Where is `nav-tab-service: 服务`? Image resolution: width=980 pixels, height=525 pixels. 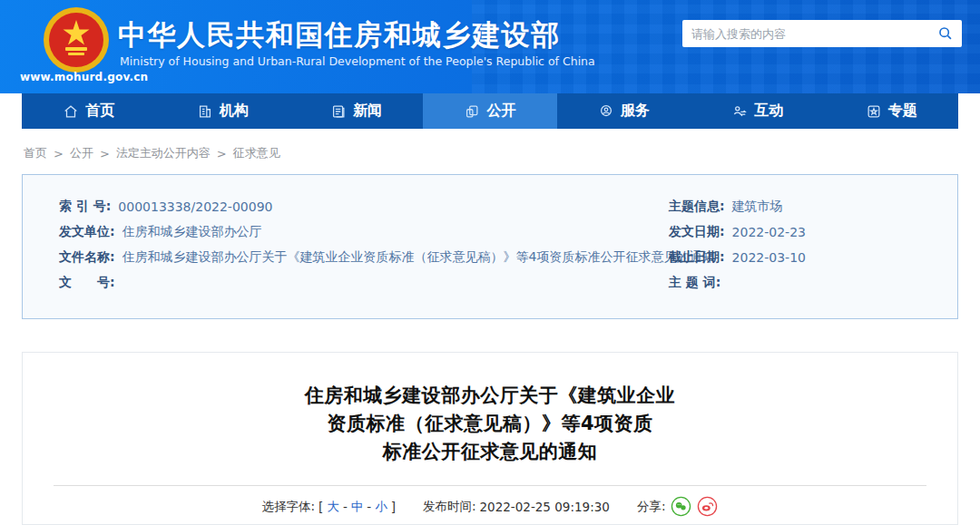 nav-tab-service: 服务 is located at coordinates (624, 111).